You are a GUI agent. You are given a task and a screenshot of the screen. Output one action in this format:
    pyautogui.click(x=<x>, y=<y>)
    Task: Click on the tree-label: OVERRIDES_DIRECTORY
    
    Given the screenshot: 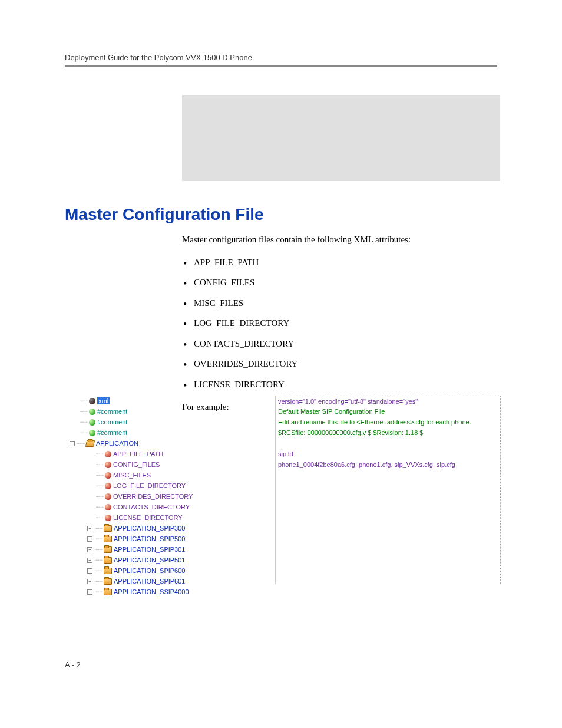 What is the action you would take?
    pyautogui.click(x=153, y=496)
    